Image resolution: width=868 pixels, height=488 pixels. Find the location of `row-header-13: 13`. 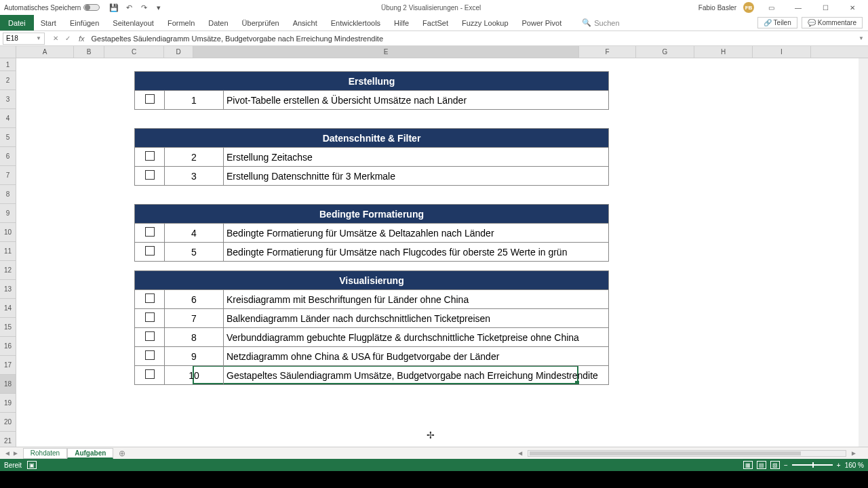

row-header-13: 13 is located at coordinates (8, 289).